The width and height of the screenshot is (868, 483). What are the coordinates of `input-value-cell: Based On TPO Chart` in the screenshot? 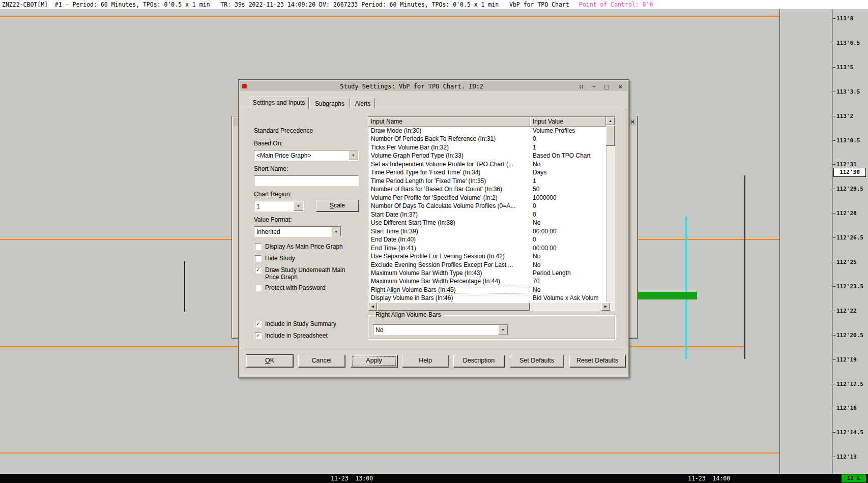 It's located at (562, 156).